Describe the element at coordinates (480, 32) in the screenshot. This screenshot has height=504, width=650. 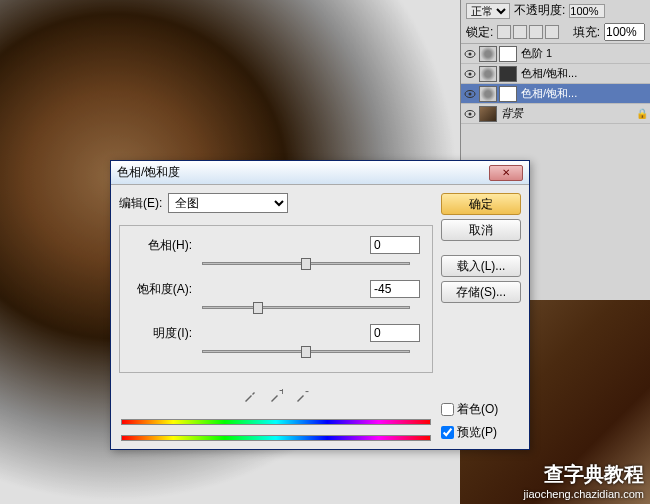
I see `lock-label: 锁定:` at that location.